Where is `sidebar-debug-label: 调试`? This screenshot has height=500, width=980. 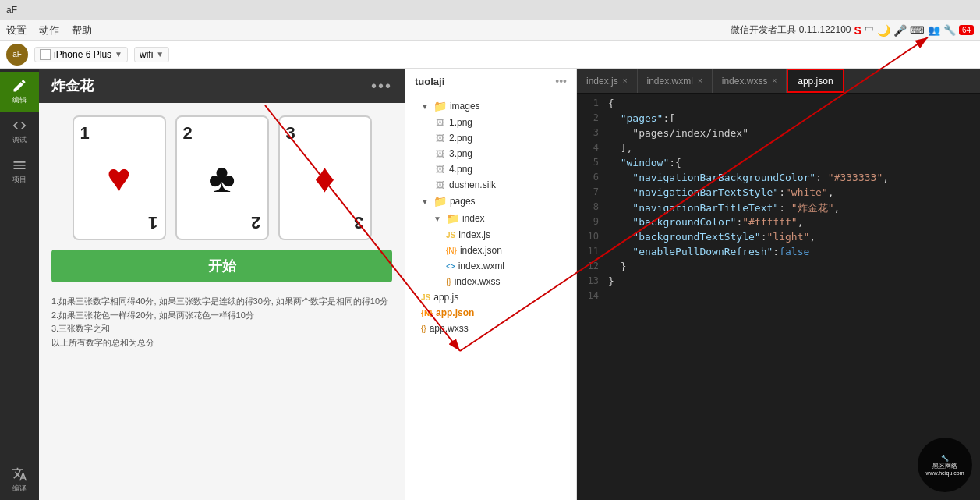
sidebar-debug-label: 调试 is located at coordinates (19, 140).